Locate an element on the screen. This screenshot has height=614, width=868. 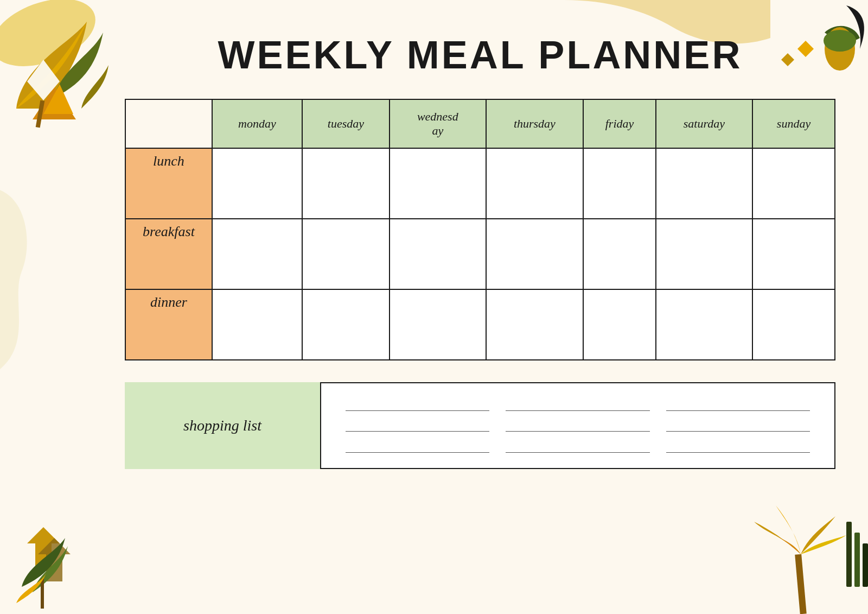
cell-breakfast-friday is located at coordinates (620, 254).